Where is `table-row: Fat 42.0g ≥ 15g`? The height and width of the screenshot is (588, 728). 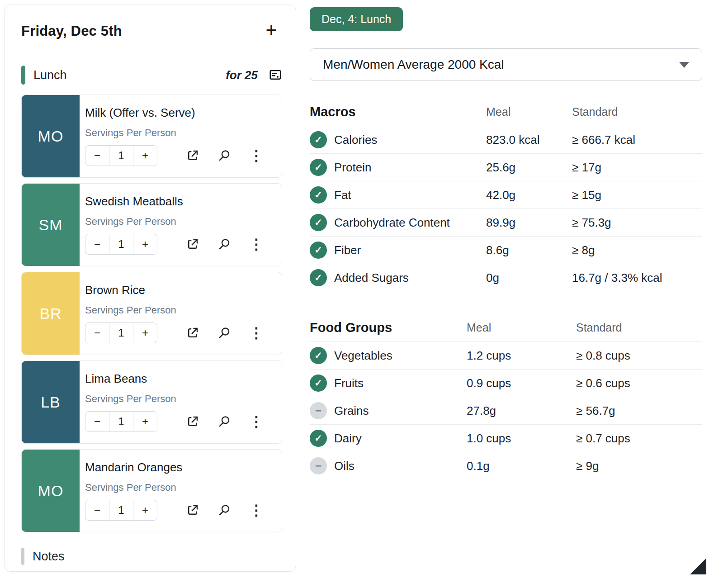 table-row: Fat 42.0g ≥ 15g is located at coordinates (506, 195).